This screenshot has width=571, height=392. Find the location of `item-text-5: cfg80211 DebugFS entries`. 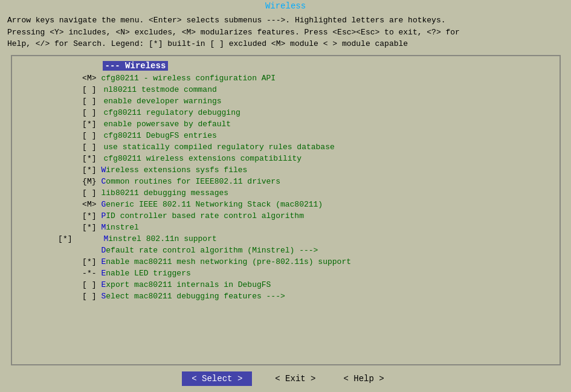

item-text-5: cfg80211 DebugFS entries is located at coordinates (331, 136).